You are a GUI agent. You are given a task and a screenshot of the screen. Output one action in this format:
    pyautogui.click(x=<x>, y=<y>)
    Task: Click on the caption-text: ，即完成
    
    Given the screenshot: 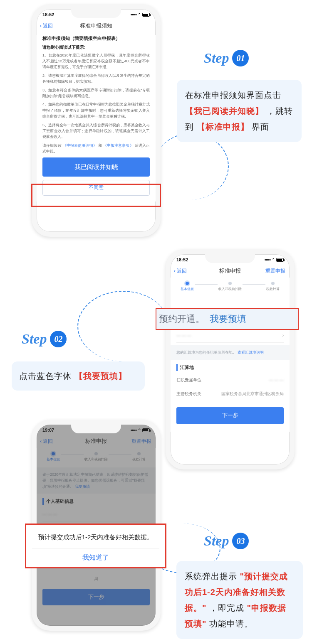 What is the action you would take?
    pyautogui.click(x=227, y=608)
    